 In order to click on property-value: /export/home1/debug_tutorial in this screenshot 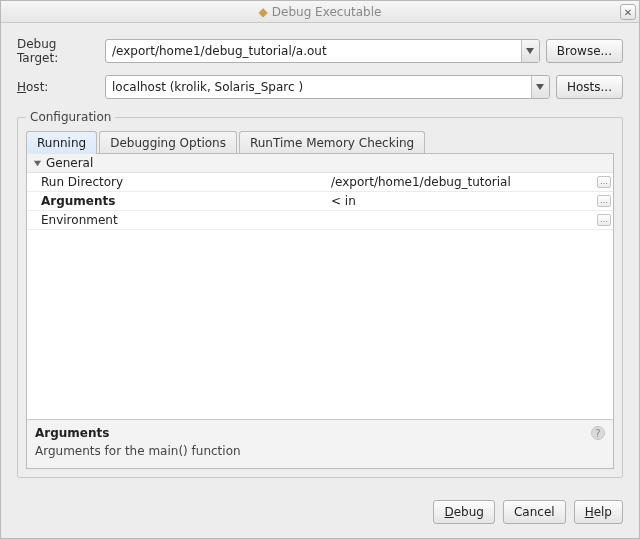, I will do `click(461, 182)`.